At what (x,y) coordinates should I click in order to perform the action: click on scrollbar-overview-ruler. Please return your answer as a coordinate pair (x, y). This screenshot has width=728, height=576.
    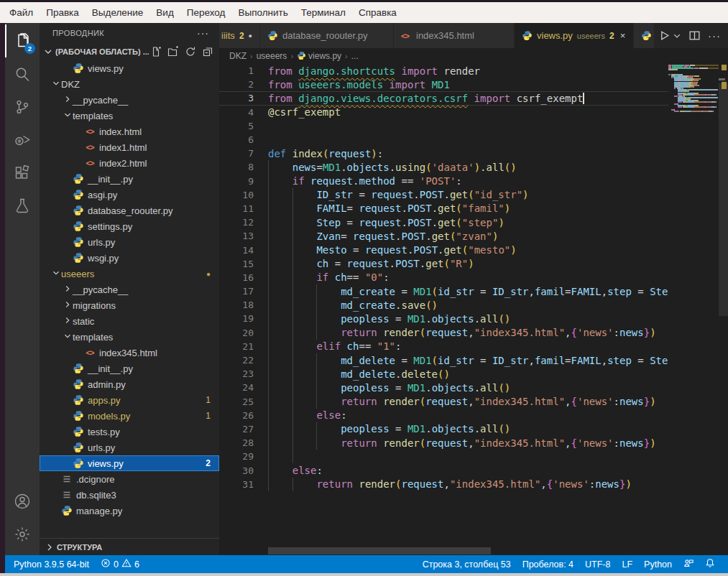
    Looking at the image, I should click on (723, 309).